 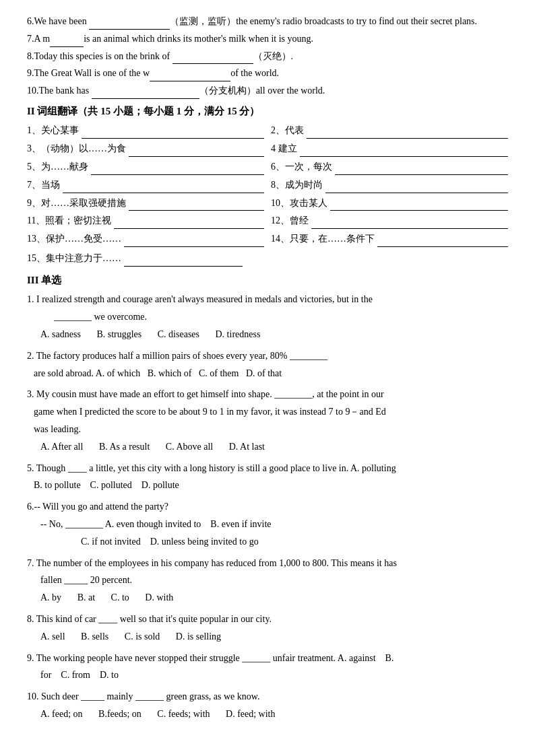 I want to click on q2-text2: are sold abroad. A. of which B. which of…, so click(x=268, y=374).